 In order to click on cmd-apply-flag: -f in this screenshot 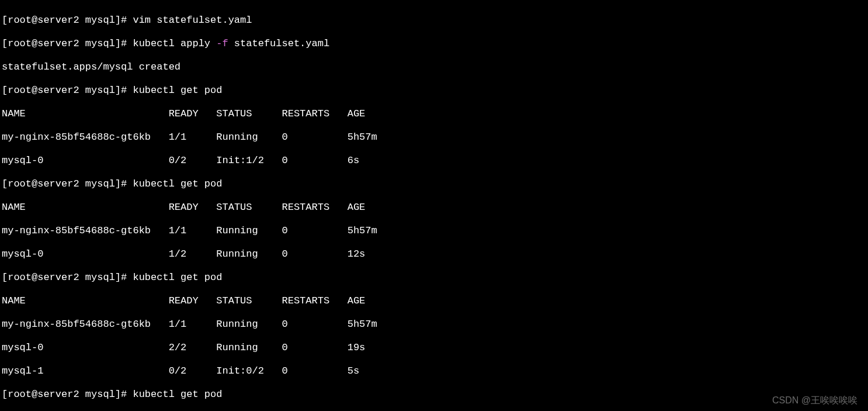, I will do `click(222, 43)`.